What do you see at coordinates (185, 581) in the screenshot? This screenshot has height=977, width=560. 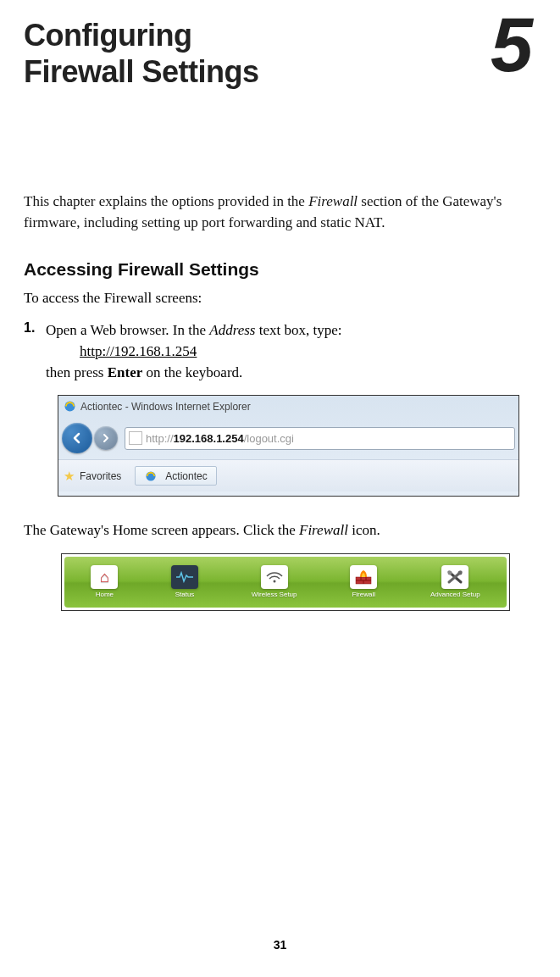 I see `nav-status: Status` at bounding box center [185, 581].